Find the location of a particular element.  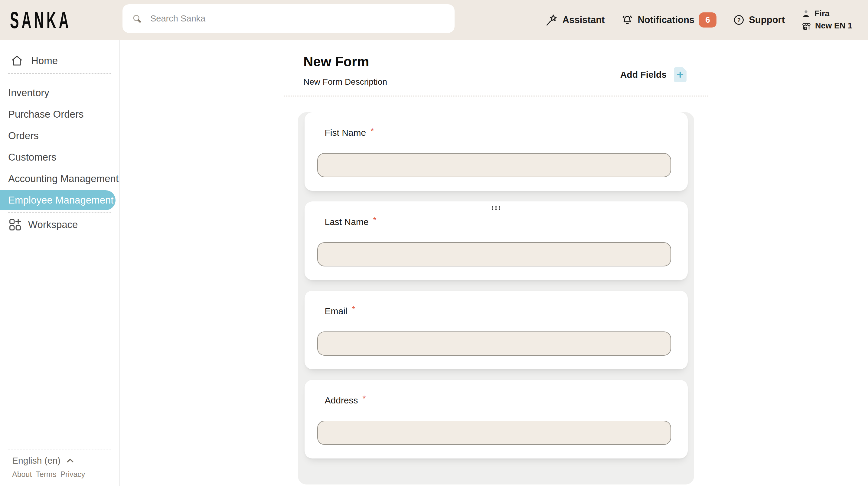

field-label: Last Name is located at coordinates (347, 222).